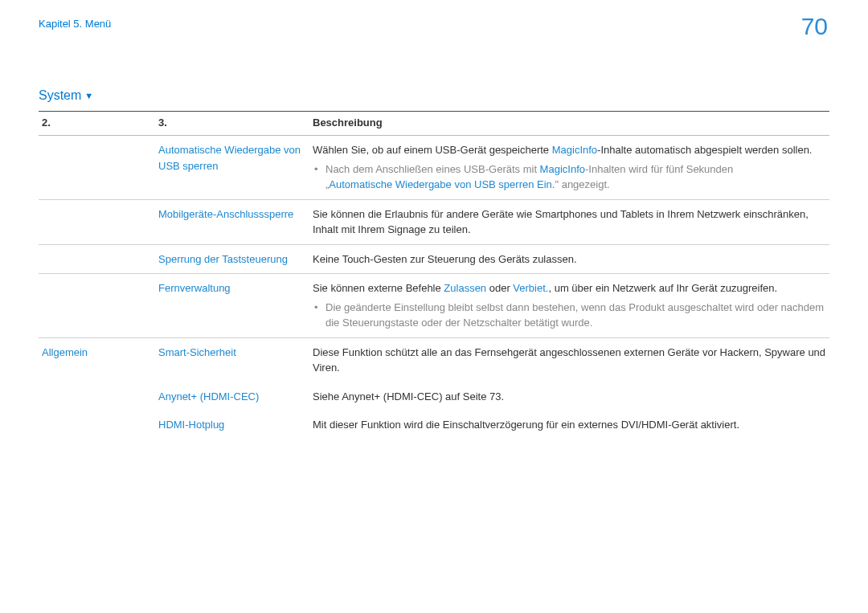 This screenshot has height=613, width=868. I want to click on message-label: Automatische Wiedergabe von USB sperren …, so click(442, 185).